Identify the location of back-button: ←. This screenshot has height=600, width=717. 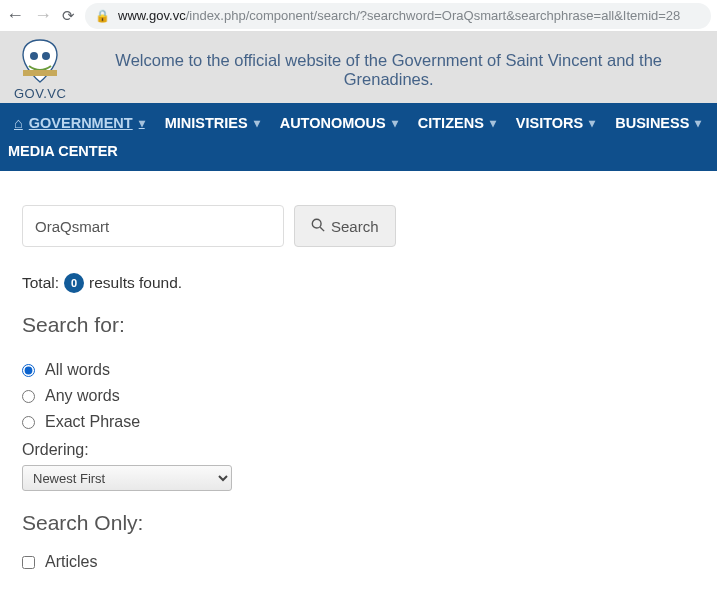
(15, 16).